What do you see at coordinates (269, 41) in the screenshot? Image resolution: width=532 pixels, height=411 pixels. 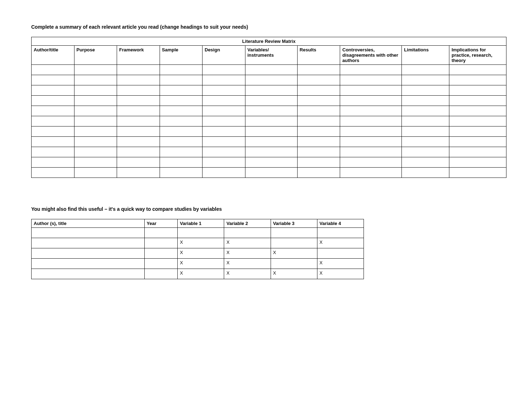 I see `matrix-caption: Literature Review Matrix` at bounding box center [269, 41].